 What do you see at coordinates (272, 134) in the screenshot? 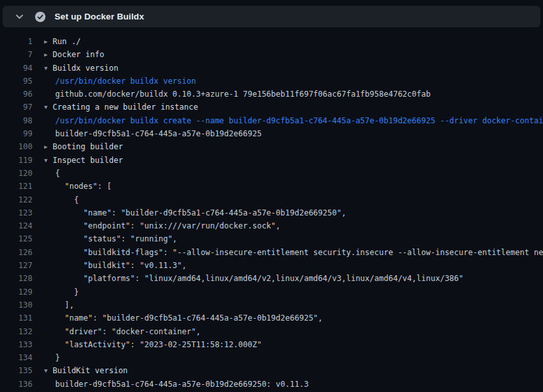
I see `log-line: 99builder-d9cfb5a1-c764-445a-a57e-0b19d2…` at bounding box center [272, 134].